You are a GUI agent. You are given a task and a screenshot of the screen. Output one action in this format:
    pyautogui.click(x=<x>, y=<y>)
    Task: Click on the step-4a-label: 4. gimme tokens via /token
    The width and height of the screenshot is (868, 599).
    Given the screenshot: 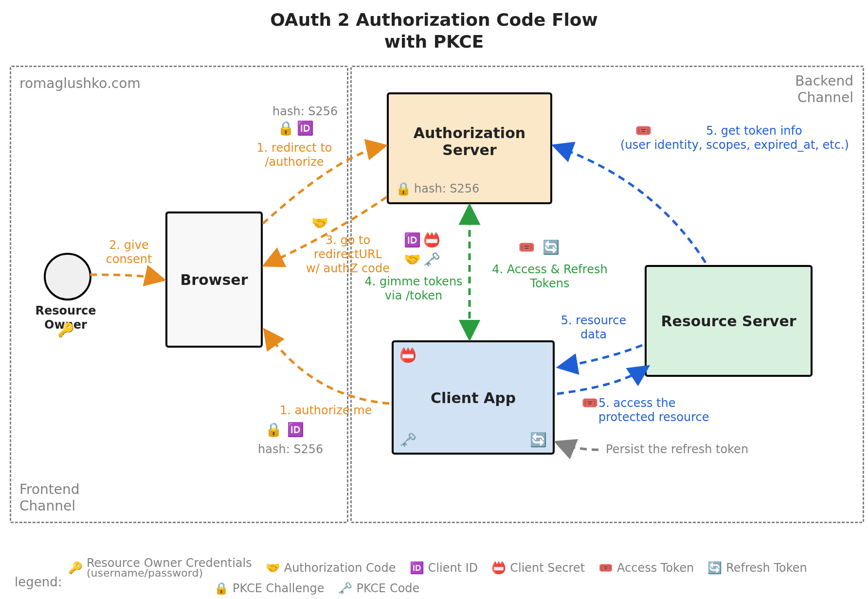 What is the action you would take?
    pyautogui.click(x=414, y=289)
    